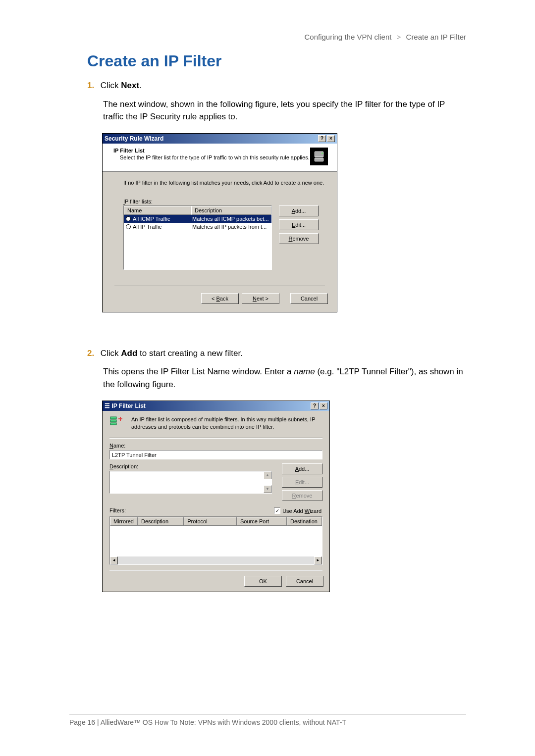 This screenshot has height=756, width=535. I want to click on description-textarea: ▲ ▼, so click(191, 482).